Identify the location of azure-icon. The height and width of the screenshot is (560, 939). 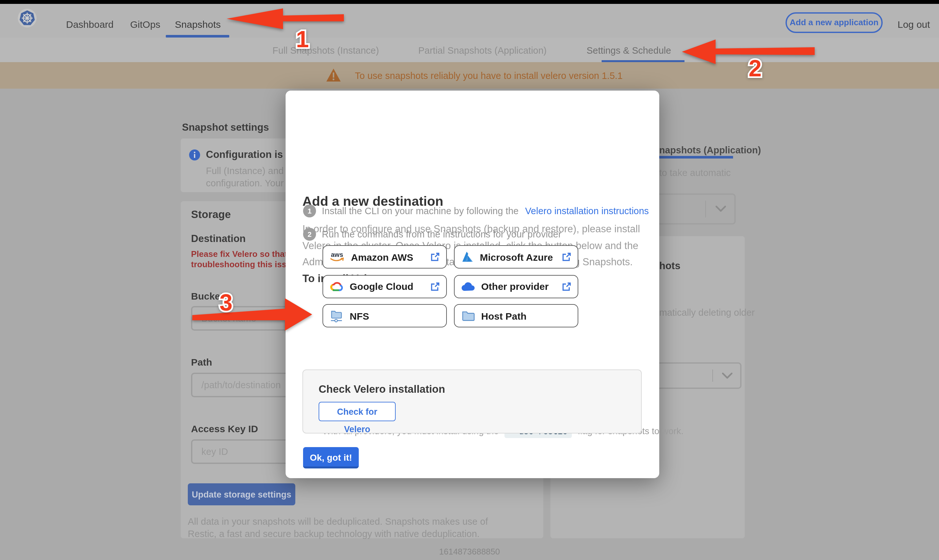
(467, 257).